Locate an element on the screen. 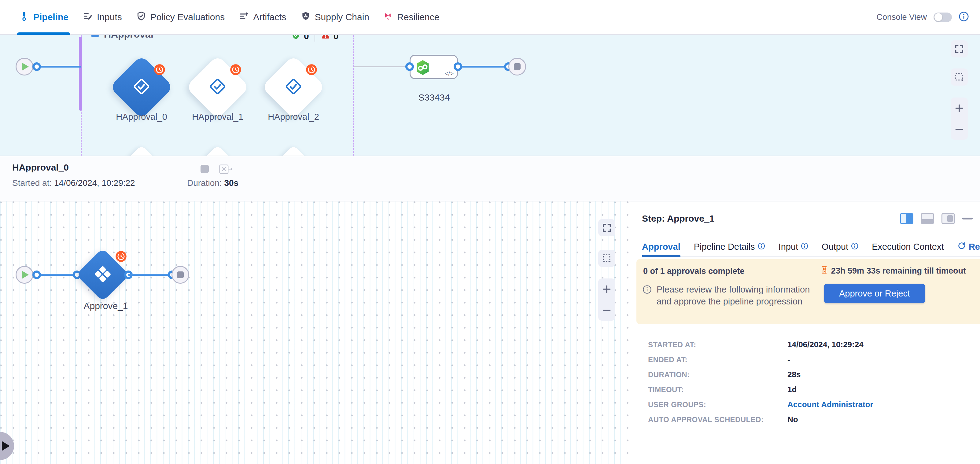 The width and height of the screenshot is (980, 464). toggle-knob is located at coordinates (938, 17).